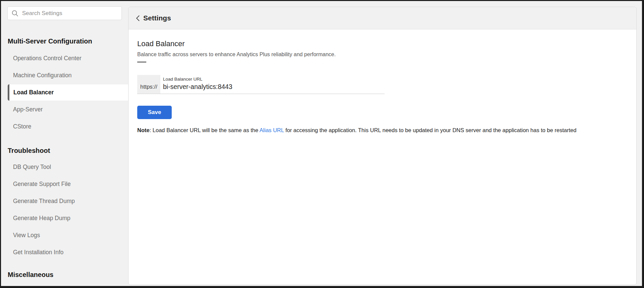 The height and width of the screenshot is (288, 644). What do you see at coordinates (15, 13) in the screenshot?
I see `search-icon` at bounding box center [15, 13].